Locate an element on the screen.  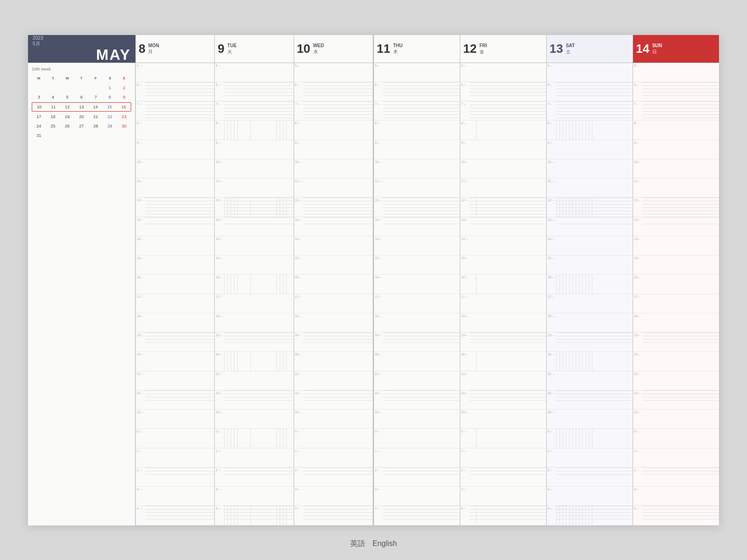
time-row: 17 – is located at coordinates (254, 304).